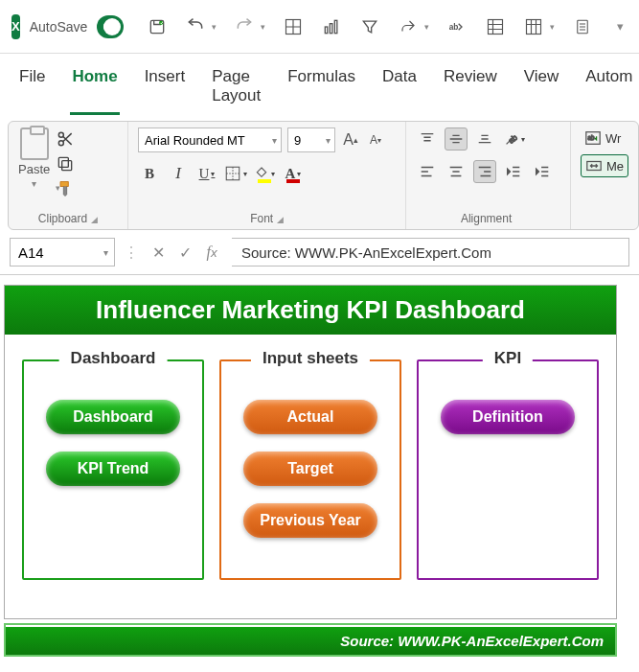  Describe the element at coordinates (322, 88) in the screenshot. I see `tab-formulas: Formulas` at that location.